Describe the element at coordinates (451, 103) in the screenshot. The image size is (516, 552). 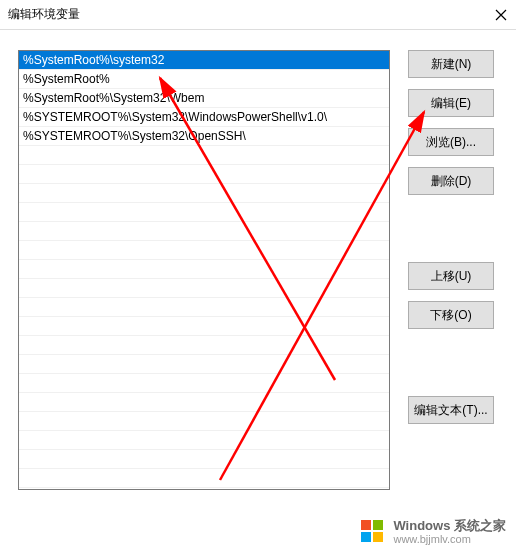
I see `edit-button: 编辑(E)` at that location.